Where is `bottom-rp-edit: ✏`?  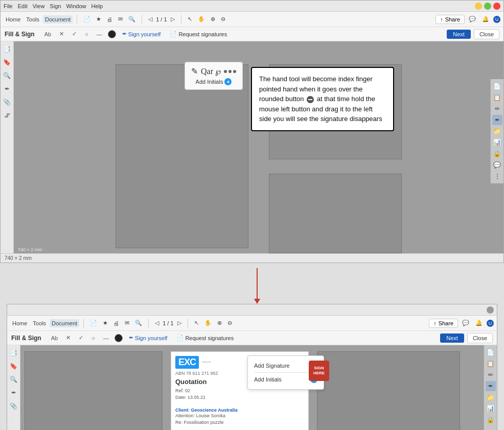 bottom-rp-edit: ✏ is located at coordinates (491, 375).